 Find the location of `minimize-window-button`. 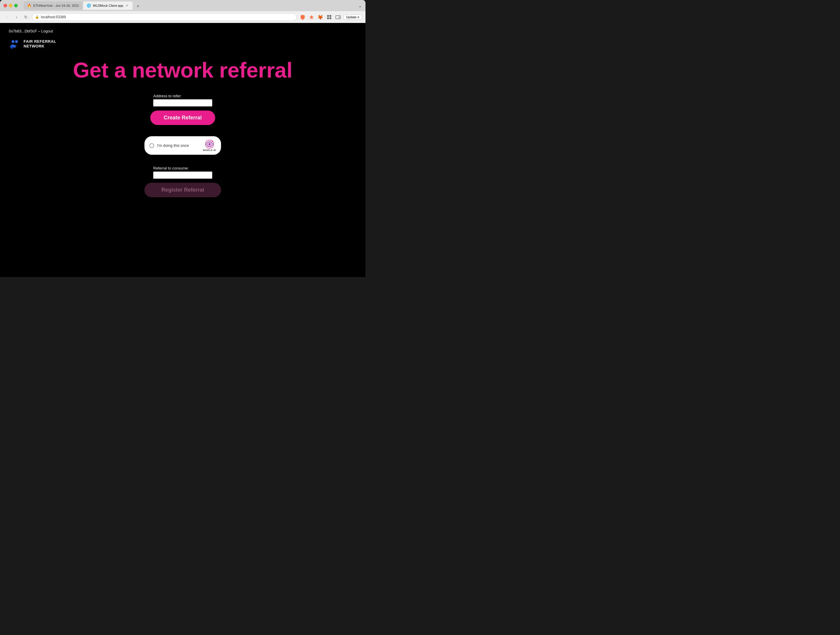

minimize-window-button is located at coordinates (11, 5).